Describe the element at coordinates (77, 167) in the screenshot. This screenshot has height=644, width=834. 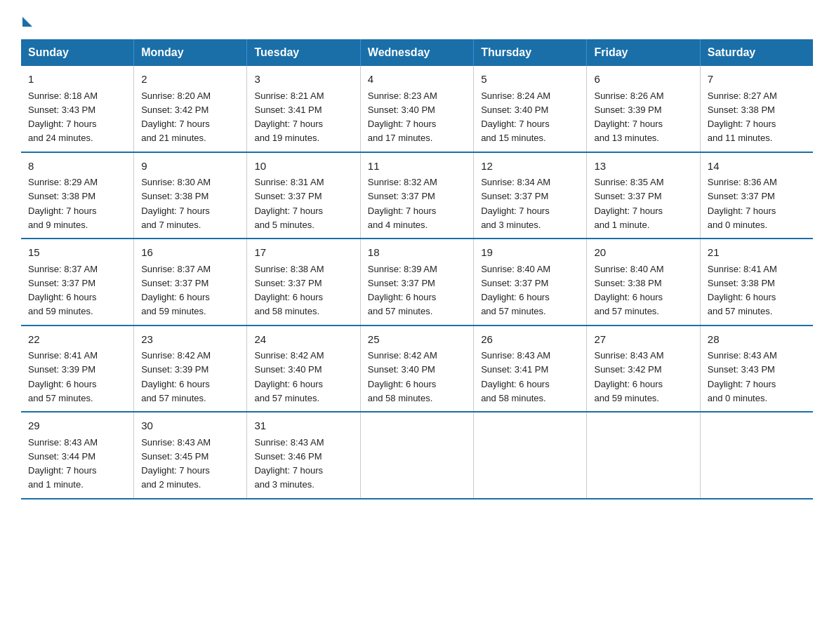
I see `day-number: 8` at that location.